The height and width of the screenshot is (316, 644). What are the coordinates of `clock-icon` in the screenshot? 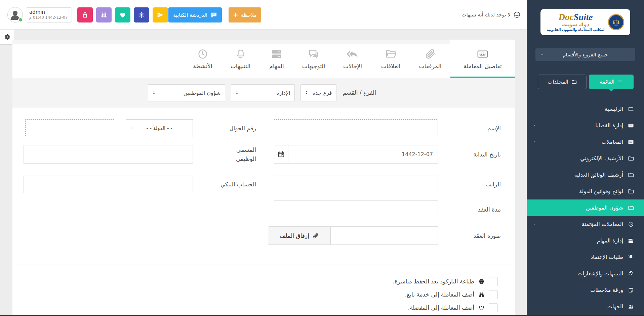 It's located at (203, 54).